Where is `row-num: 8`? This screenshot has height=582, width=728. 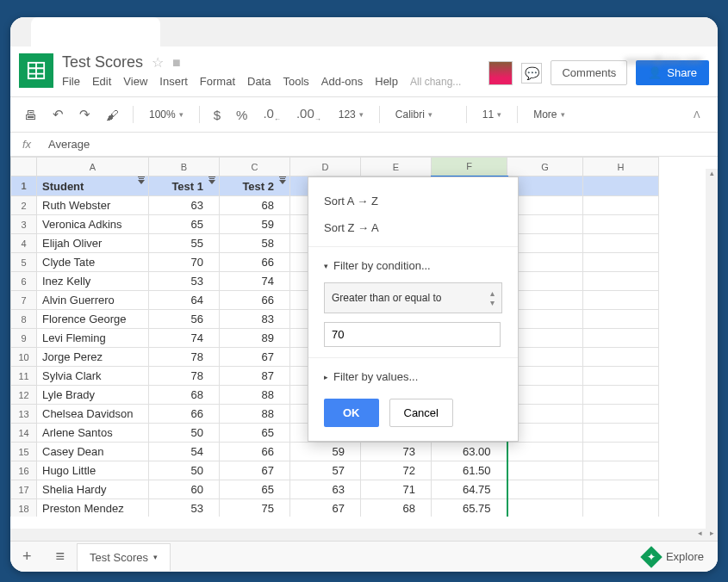
row-num: 8 is located at coordinates (24, 319).